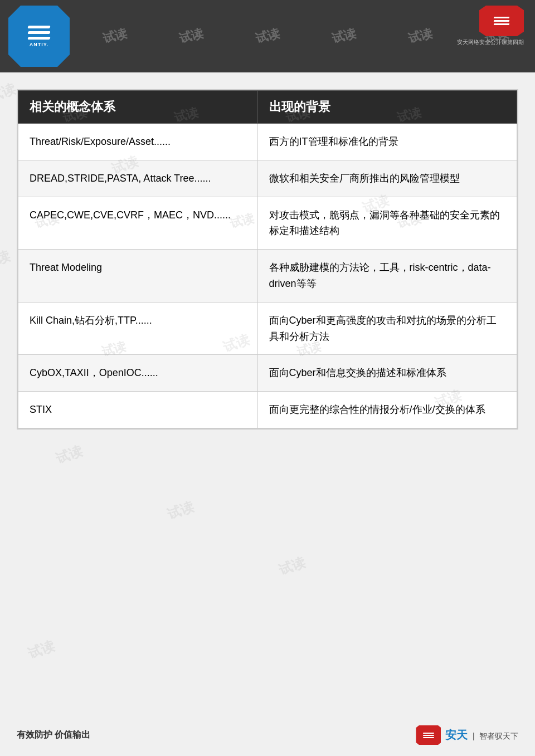 The width and height of the screenshot is (535, 756). What do you see at coordinates (387, 276) in the screenshot?
I see `table-cell-right-3: 各种威胁建模的方法论，工具，risk-centric，data-driven等等` at bounding box center [387, 276].